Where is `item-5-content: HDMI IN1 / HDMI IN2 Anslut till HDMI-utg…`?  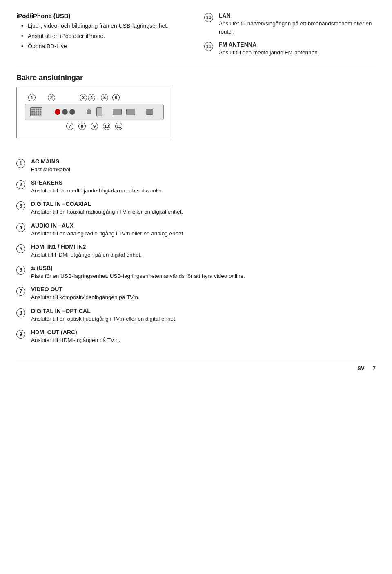 item-5-content: HDMI IN1 / HDMI IN2 Anslut till HDMI-utg… is located at coordinates (203, 251).